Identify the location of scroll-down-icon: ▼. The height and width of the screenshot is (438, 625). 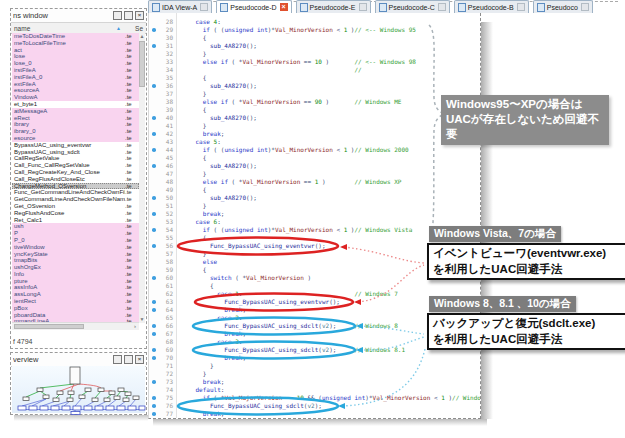
(142, 320).